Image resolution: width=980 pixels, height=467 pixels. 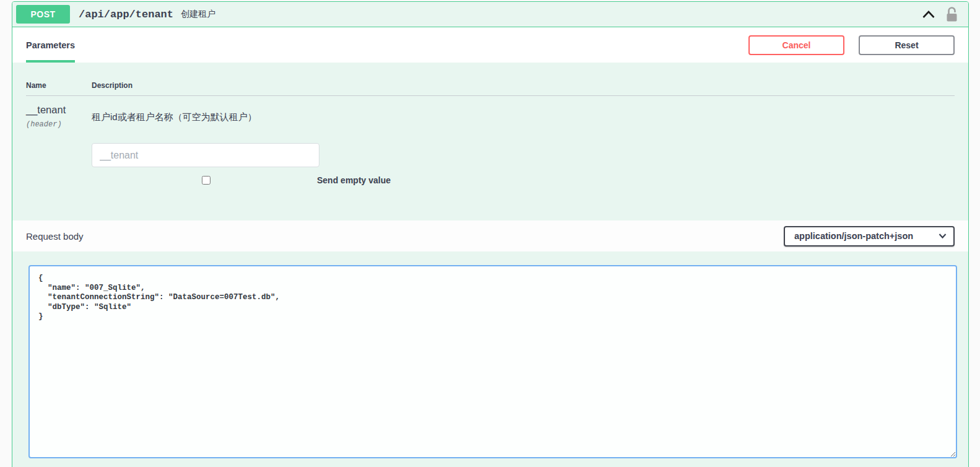 I want to click on send-empty-value-row: Send empty value, so click(x=523, y=180).